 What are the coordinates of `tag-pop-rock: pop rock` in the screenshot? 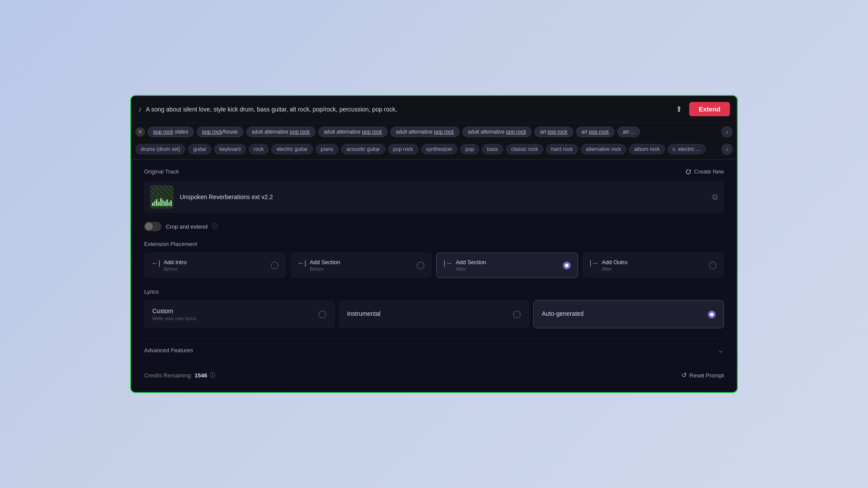 It's located at (403, 149).